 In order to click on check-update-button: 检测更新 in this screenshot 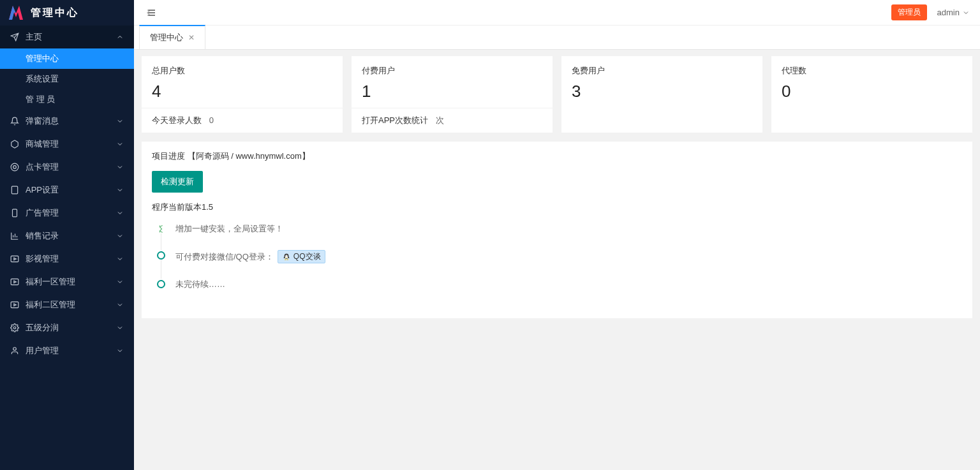, I will do `click(177, 182)`.